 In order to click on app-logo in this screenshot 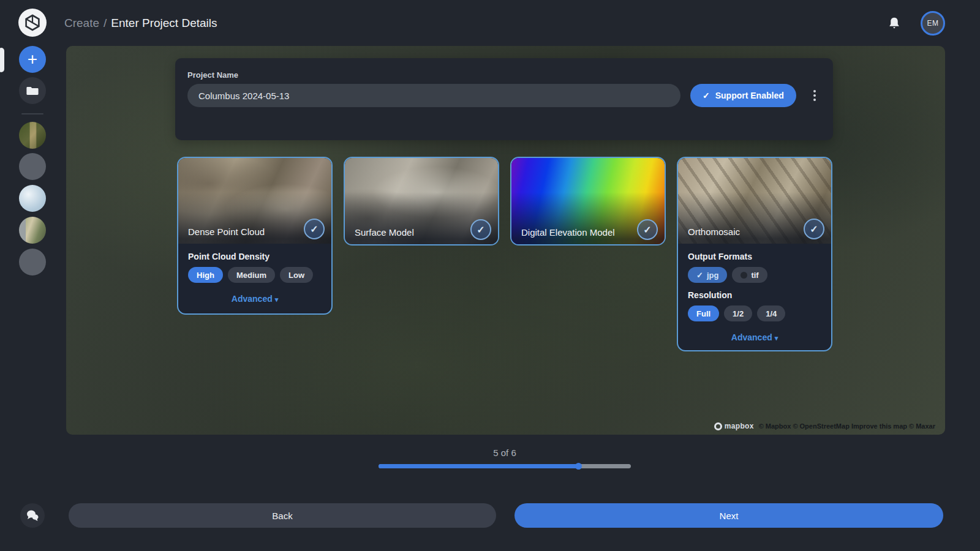, I will do `click(32, 23)`.